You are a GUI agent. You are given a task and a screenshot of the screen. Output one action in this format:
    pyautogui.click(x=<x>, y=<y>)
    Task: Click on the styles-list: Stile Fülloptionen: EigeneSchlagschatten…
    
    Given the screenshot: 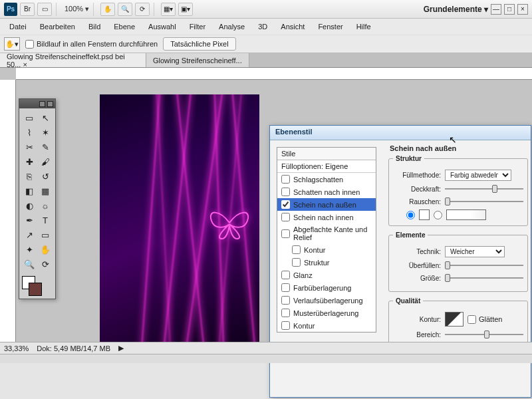 What is the action you would take?
    pyautogui.click(x=327, y=239)
    